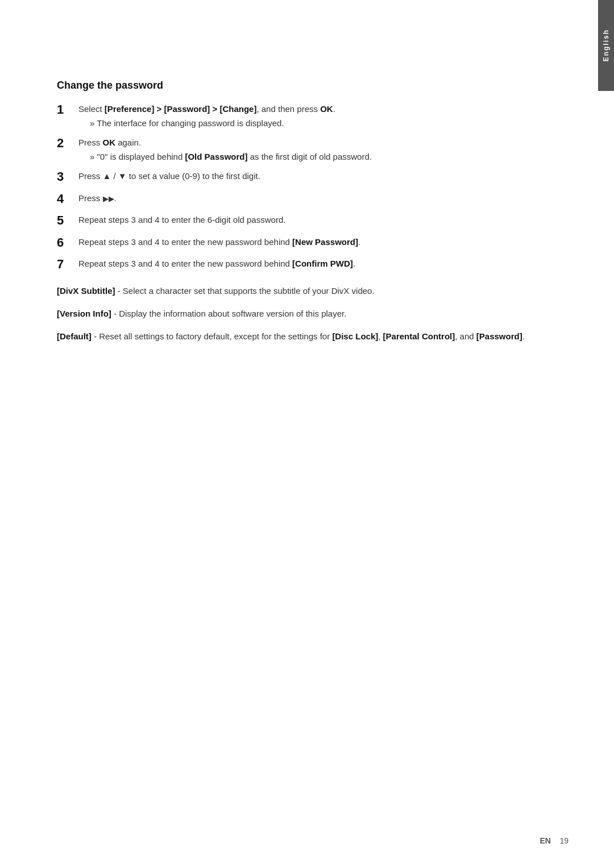 This screenshot has height=868, width=614. I want to click on step-7-content: Repeat steps 3 and 4 to enter the new pa…, so click(309, 264).